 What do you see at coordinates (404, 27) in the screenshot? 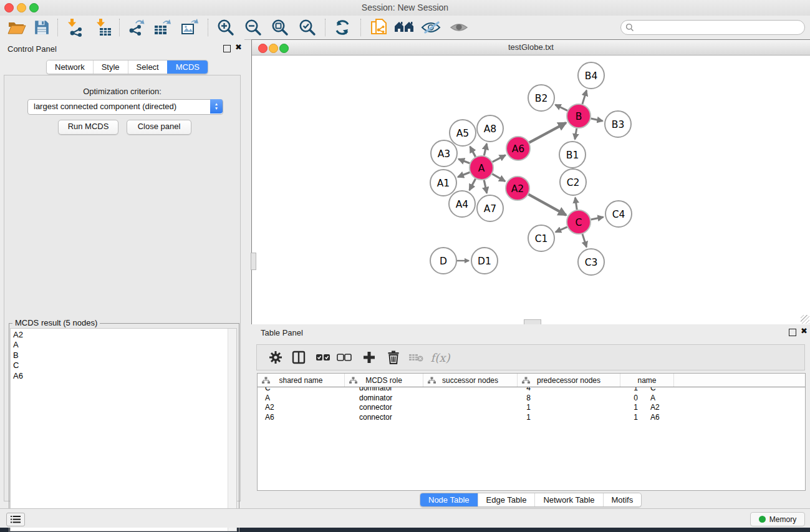
I see `first-neighbors-icon` at bounding box center [404, 27].